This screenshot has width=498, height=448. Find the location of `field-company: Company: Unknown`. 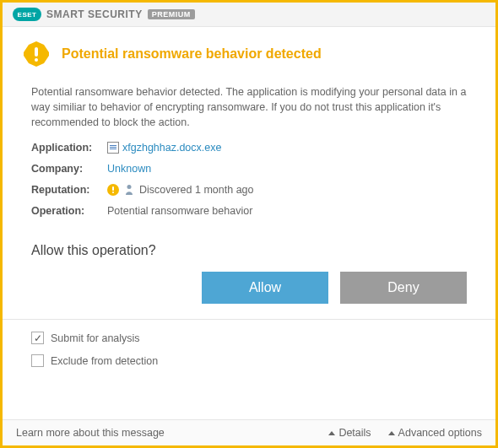

field-company: Company: Unknown is located at coordinates (249, 169).